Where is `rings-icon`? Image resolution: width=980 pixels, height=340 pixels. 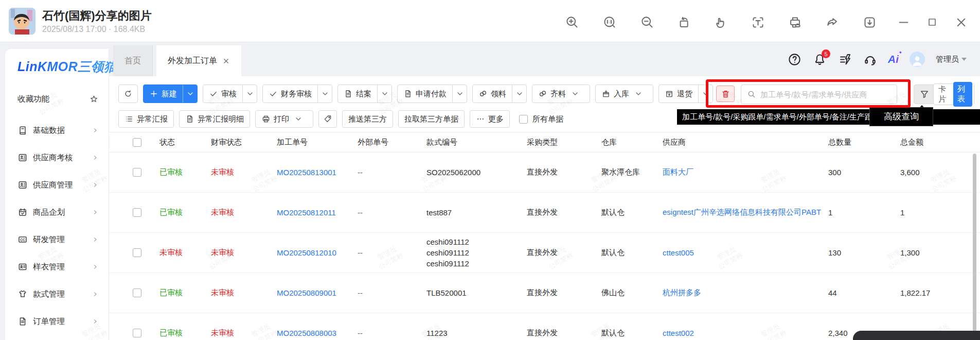 rings-icon is located at coordinates (543, 94).